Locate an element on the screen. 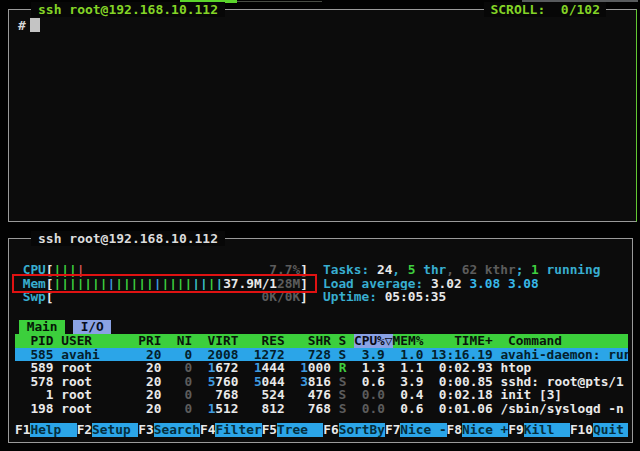  sort-column-cpu: CPU%▽ is located at coordinates (374, 341).